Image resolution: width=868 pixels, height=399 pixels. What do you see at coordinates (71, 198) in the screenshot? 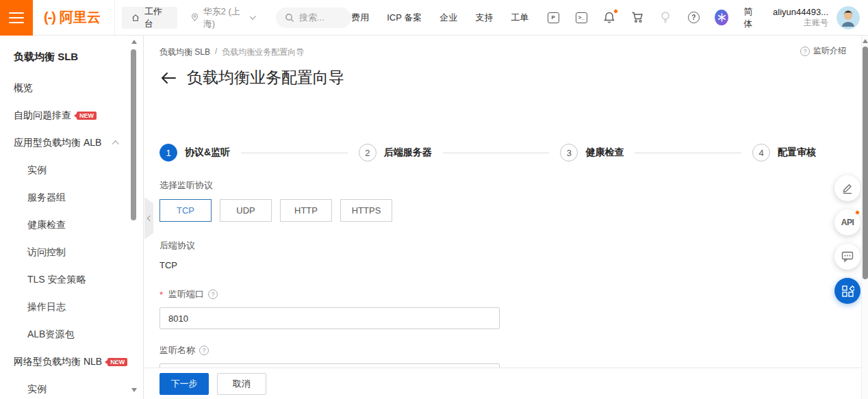
I see `sidebar-item-server-groups: 服务器组` at bounding box center [71, 198].